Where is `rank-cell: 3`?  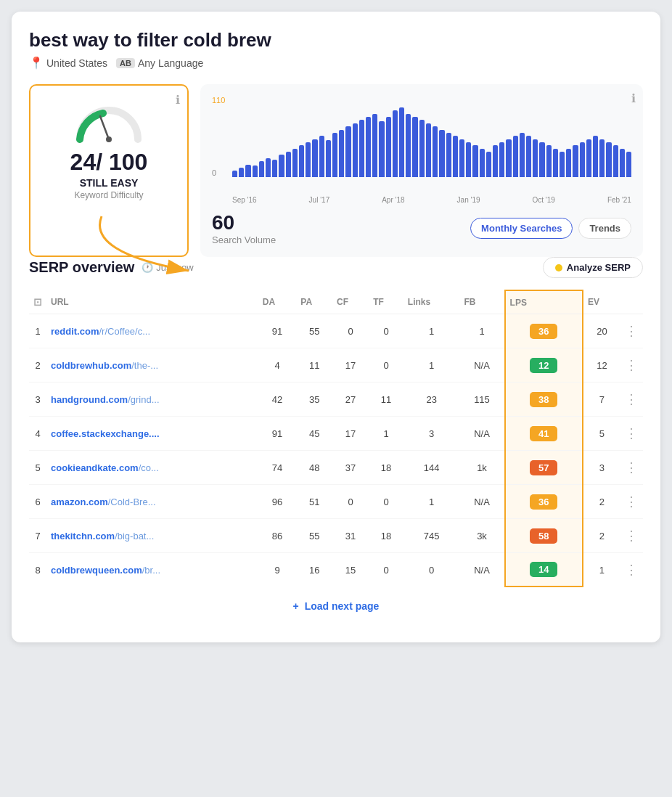 rank-cell: 3 is located at coordinates (38, 399).